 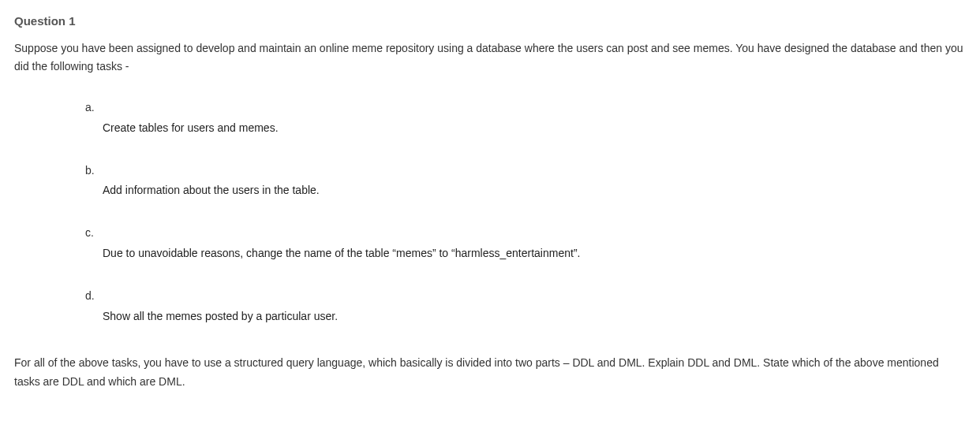 What do you see at coordinates (526, 118) in the screenshot?
I see `list-item: a. Create tables for users and memes.` at bounding box center [526, 118].